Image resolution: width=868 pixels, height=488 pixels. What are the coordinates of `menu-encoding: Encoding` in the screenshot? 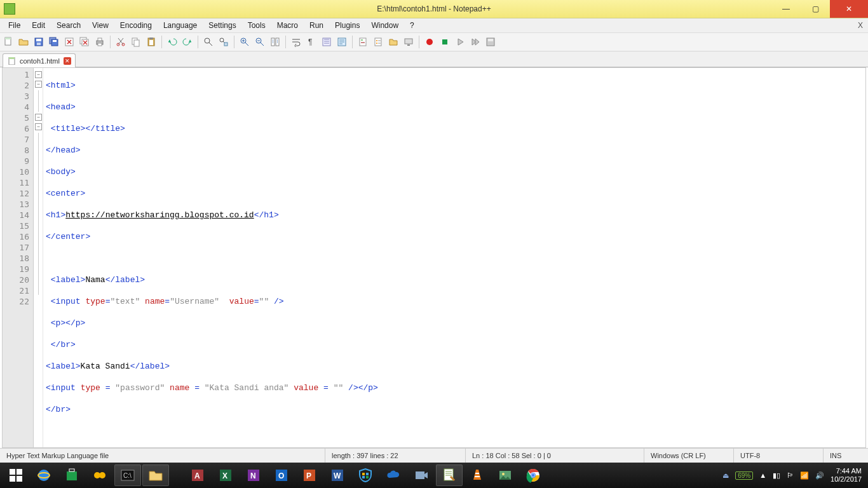 It's located at (136, 25).